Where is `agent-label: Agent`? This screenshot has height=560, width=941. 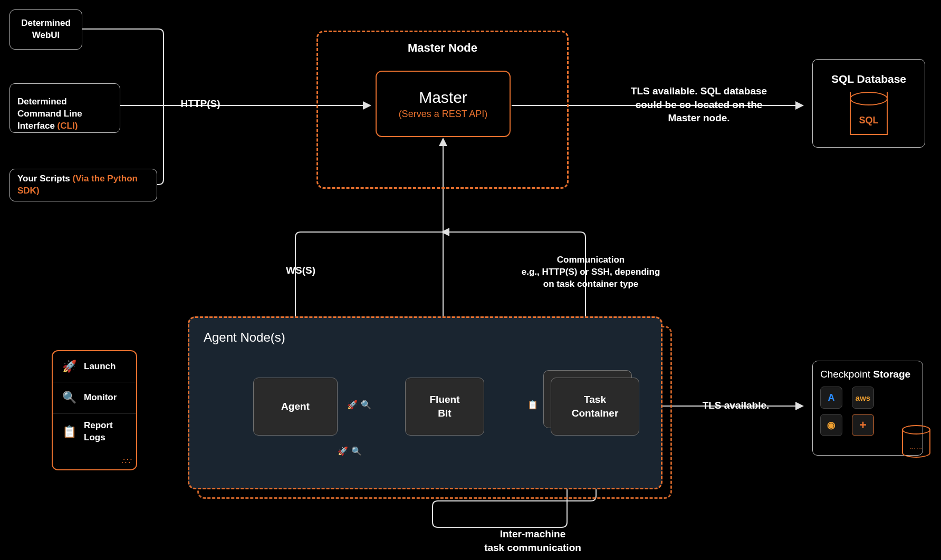 agent-label: Agent is located at coordinates (295, 407).